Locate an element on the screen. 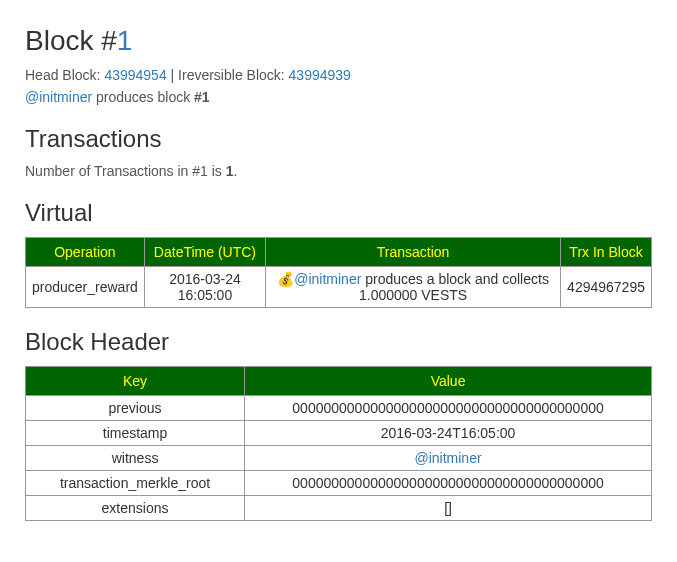 This screenshot has width=677, height=562. cell-trx-in-block: 4294967295 is located at coordinates (606, 288).